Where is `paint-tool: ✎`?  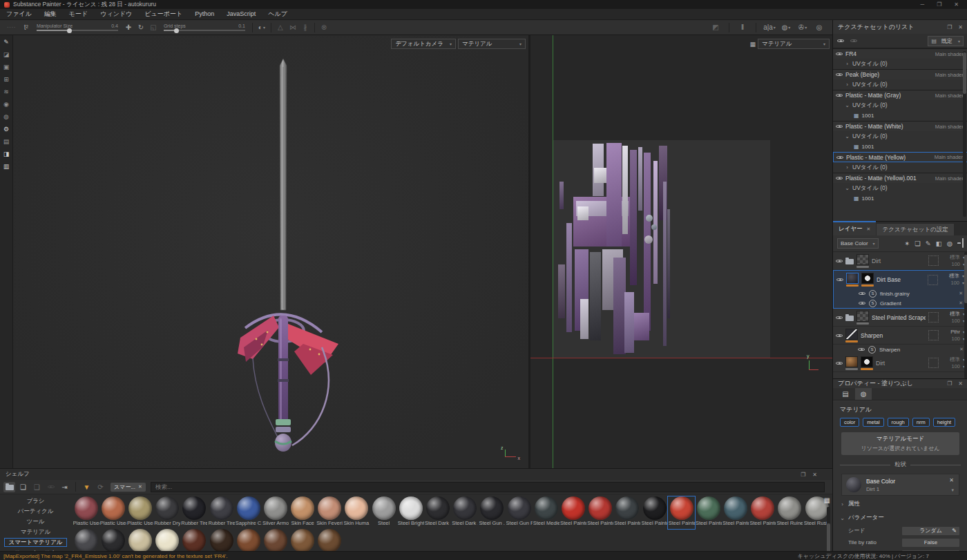 paint-tool: ✎ is located at coordinates (6, 43).